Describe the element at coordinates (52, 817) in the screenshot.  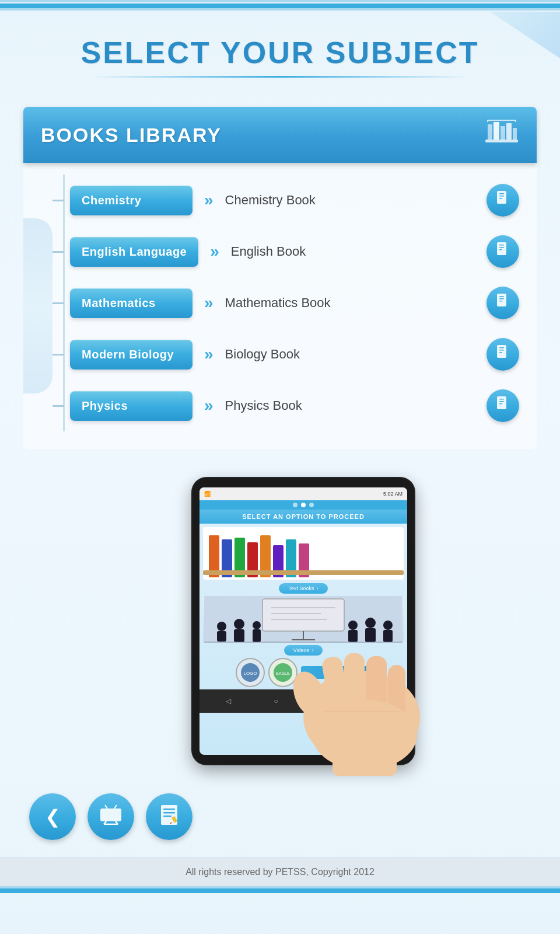
I see `back-icon: ❮` at that location.